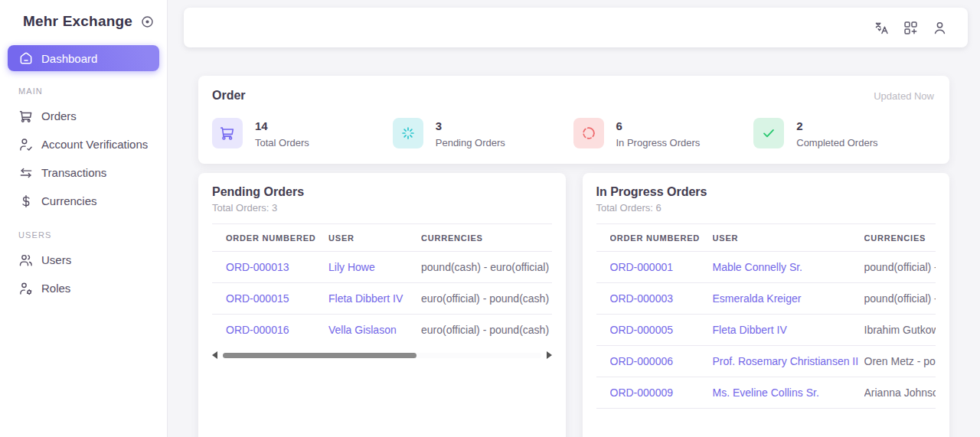  Describe the element at coordinates (589, 133) in the screenshot. I see `progress-circle-icon` at that location.